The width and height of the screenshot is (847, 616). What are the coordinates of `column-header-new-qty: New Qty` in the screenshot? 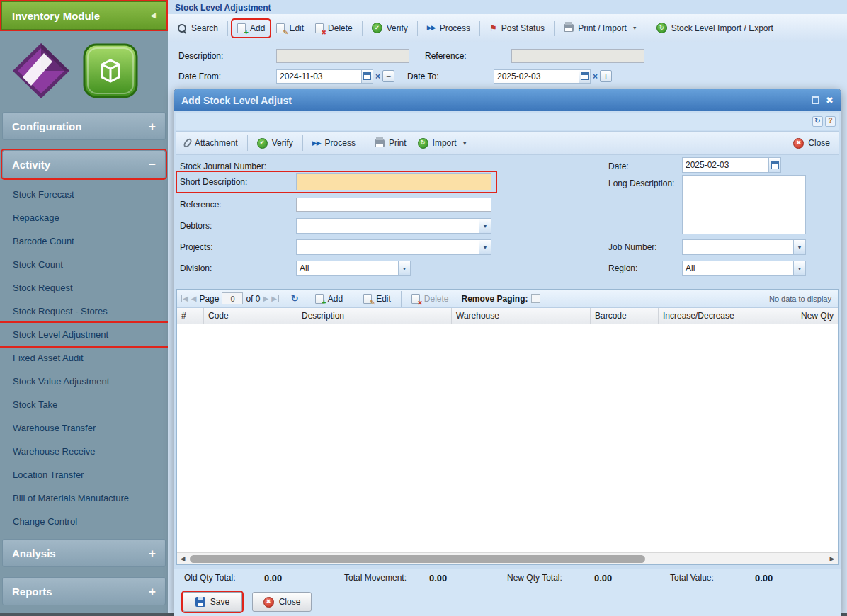 It's located at (793, 316).